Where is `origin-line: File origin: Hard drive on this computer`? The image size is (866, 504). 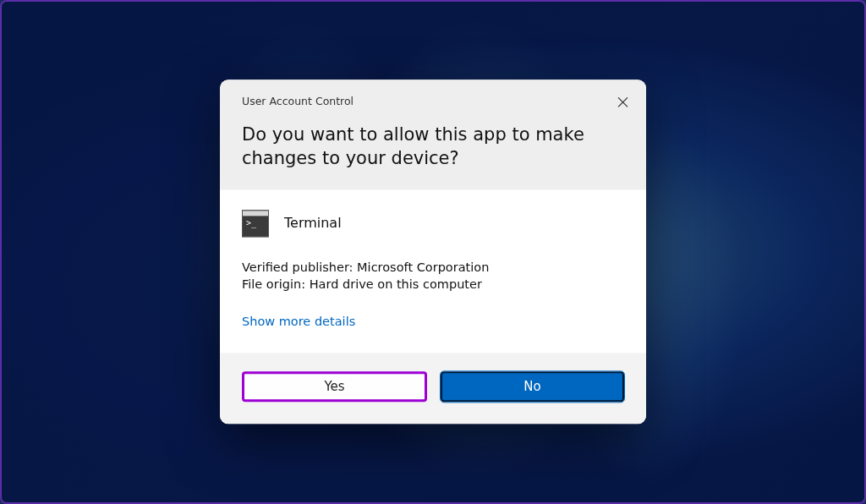 origin-line: File origin: Hard drive on this computer is located at coordinates (433, 284).